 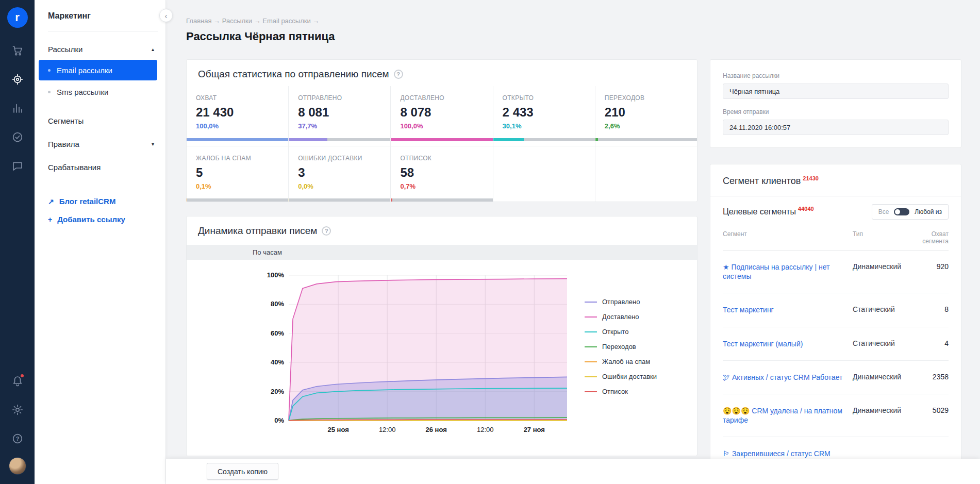 What do you see at coordinates (441, 173) in the screenshot?
I see `stat-value: 58` at bounding box center [441, 173].